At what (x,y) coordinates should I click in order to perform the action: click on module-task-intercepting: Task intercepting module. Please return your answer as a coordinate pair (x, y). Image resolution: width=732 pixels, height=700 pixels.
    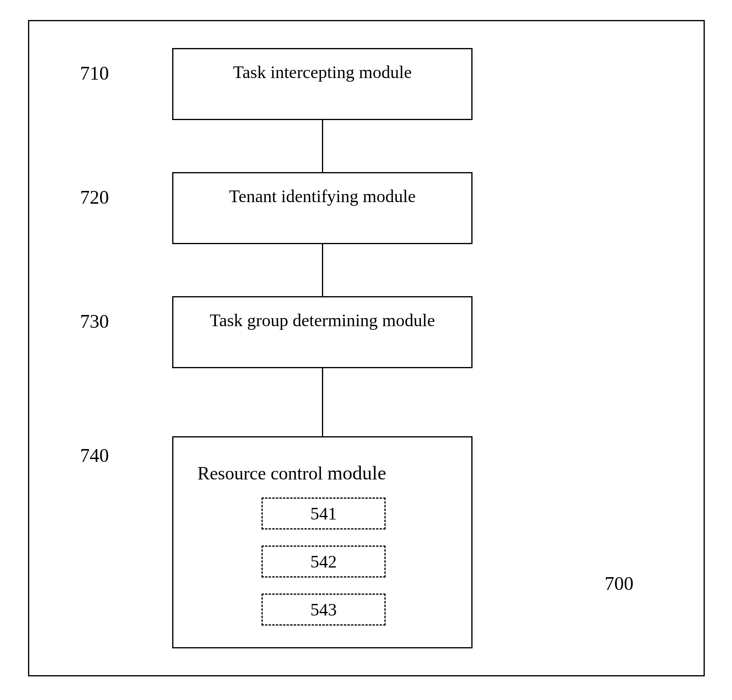
    Looking at the image, I should click on (322, 84).